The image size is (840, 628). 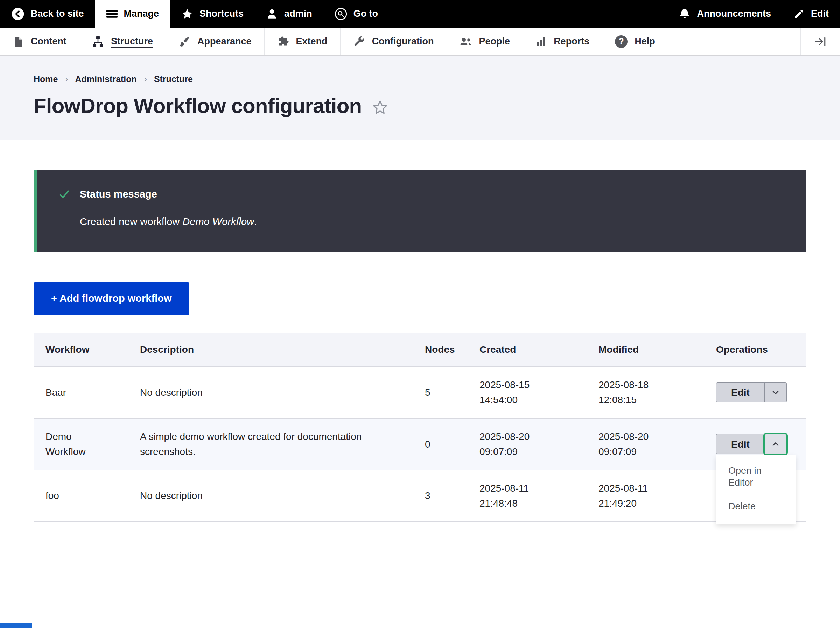 What do you see at coordinates (87, 393) in the screenshot?
I see `cell-workflow: Baar` at bounding box center [87, 393].